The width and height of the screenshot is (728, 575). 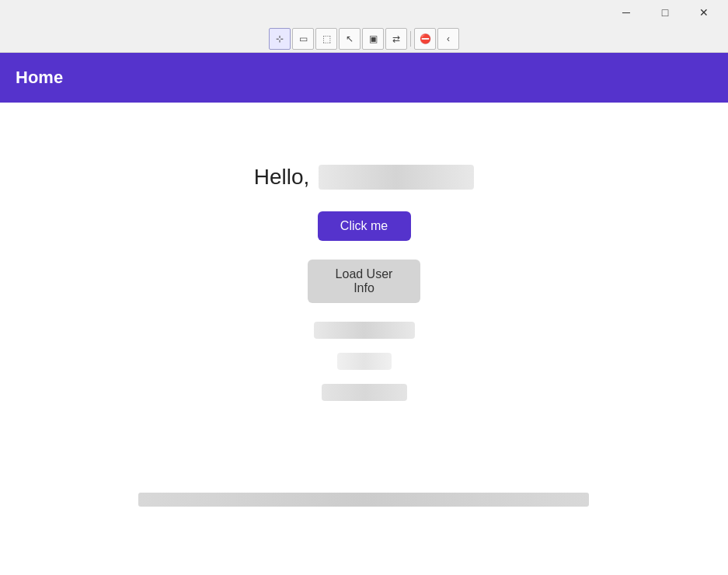 I want to click on minimize-button: ─, so click(x=626, y=12).